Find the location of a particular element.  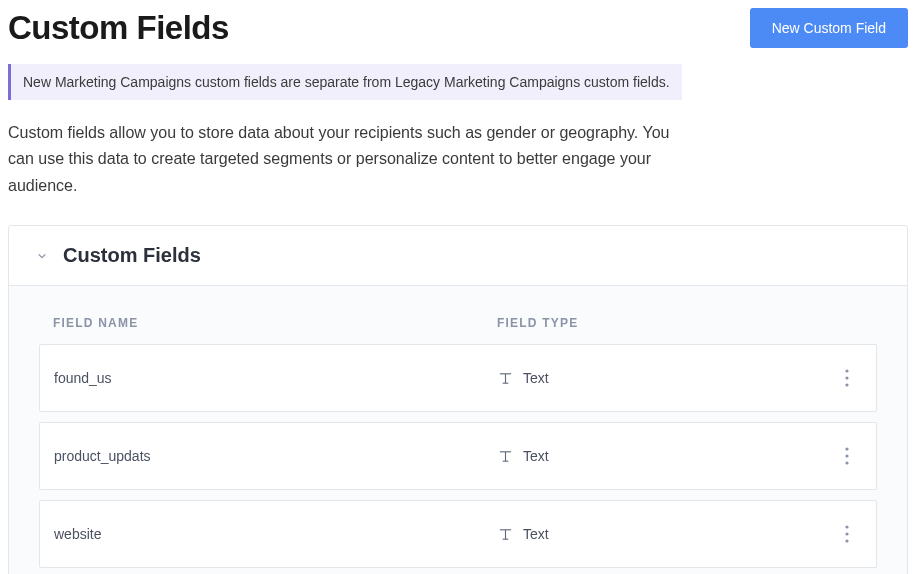

field-name-cell: found_us is located at coordinates (276, 378).